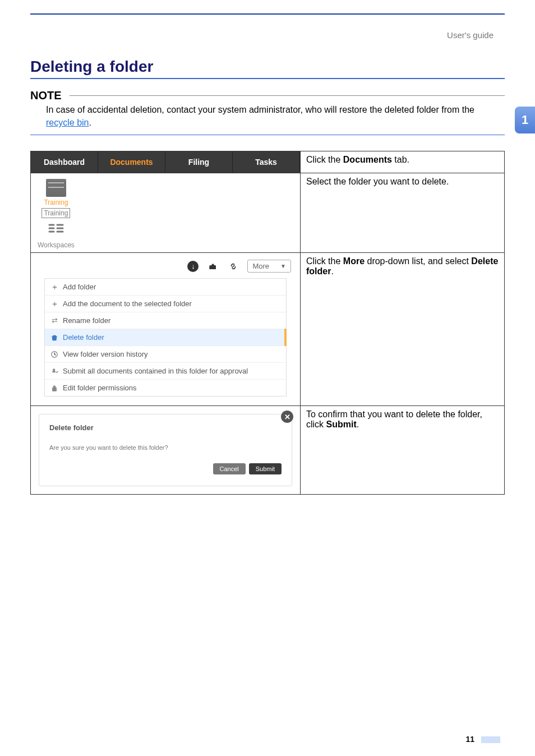 The image size is (535, 756). I want to click on folder-icon, so click(56, 188).